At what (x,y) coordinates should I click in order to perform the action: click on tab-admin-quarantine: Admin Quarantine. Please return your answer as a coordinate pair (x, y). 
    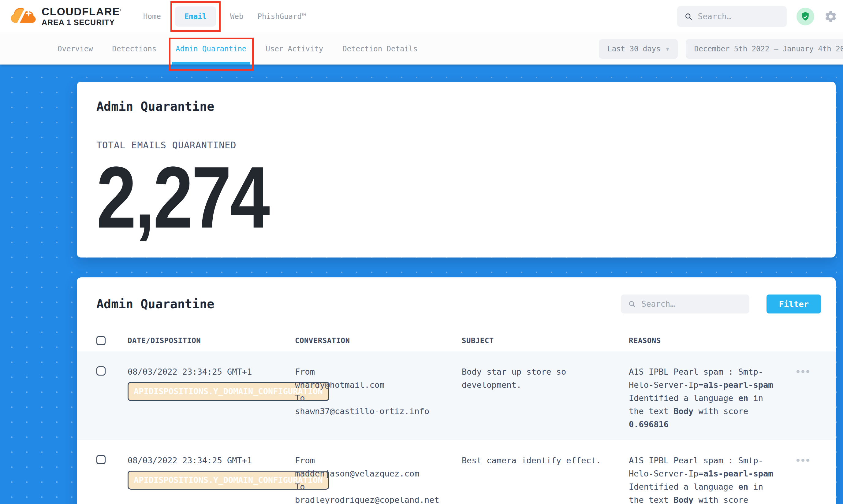
    Looking at the image, I should click on (211, 49).